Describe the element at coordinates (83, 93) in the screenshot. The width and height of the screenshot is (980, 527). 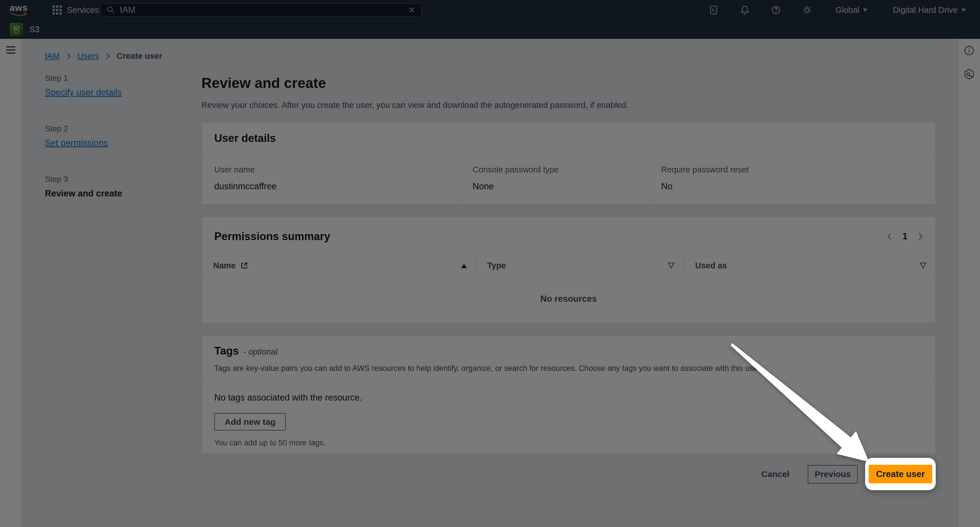
I see `step-1-link: Specify user details` at that location.